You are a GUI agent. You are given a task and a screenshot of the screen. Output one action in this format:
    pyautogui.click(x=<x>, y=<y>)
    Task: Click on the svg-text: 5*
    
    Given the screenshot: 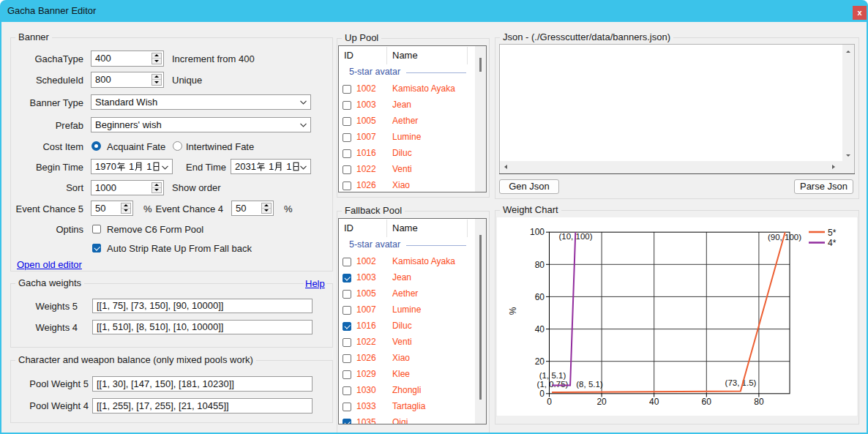 What is the action you would take?
    pyautogui.click(x=832, y=233)
    